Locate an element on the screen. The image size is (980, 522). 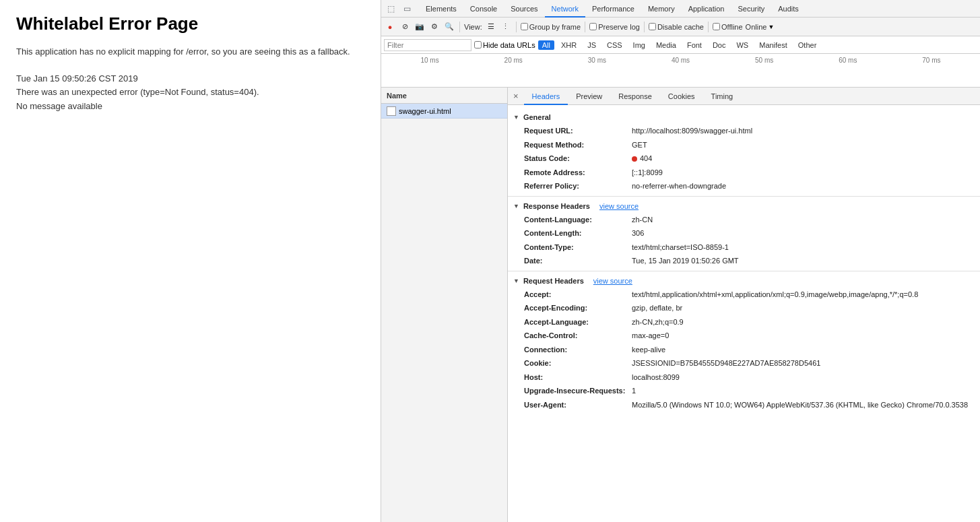
tab-cookies: Cookies is located at coordinates (682, 96).